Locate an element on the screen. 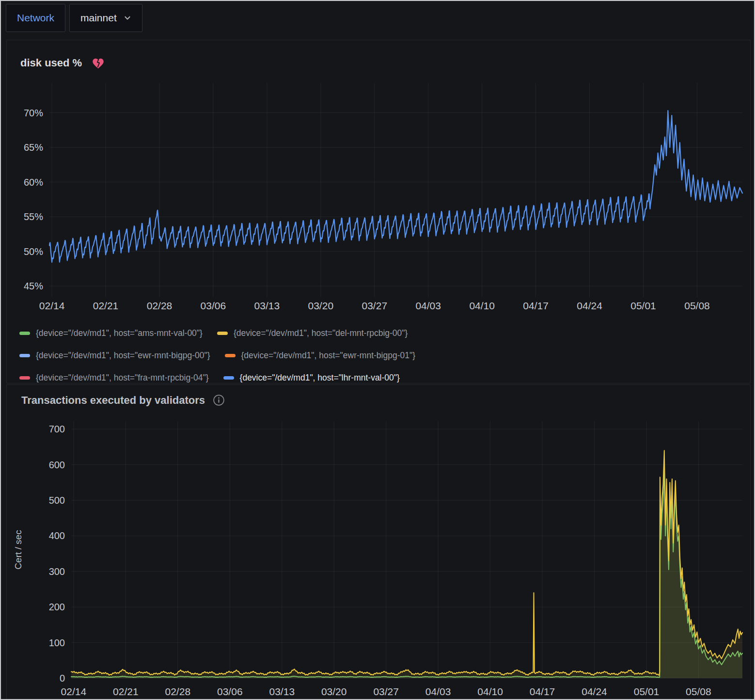 Image resolution: width=755 pixels, height=700 pixels. legend-item: {device="/dev/md1", host="lhr-mnt-val-00… is located at coordinates (312, 378).